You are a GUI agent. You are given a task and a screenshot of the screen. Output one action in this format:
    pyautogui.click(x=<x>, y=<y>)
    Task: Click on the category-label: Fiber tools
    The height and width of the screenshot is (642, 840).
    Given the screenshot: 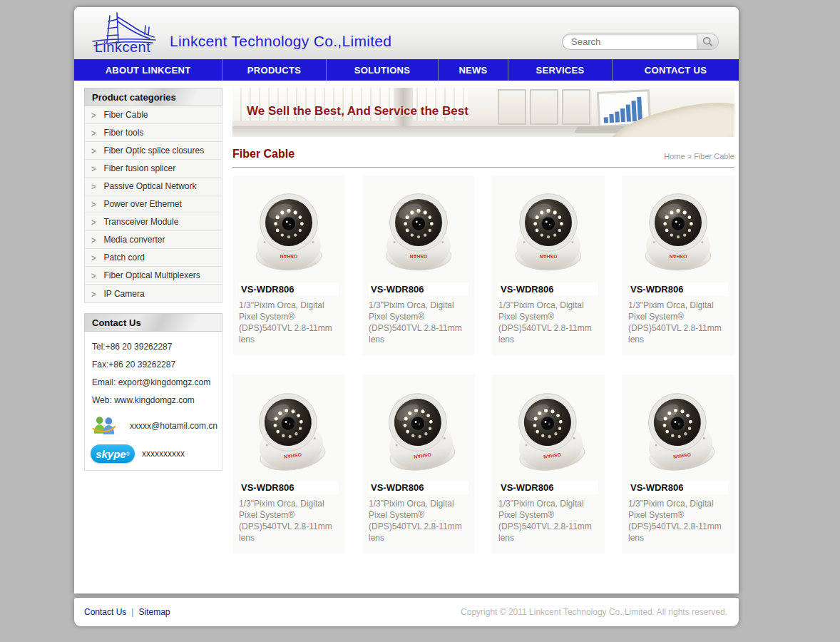 What is the action you would take?
    pyautogui.click(x=123, y=133)
    